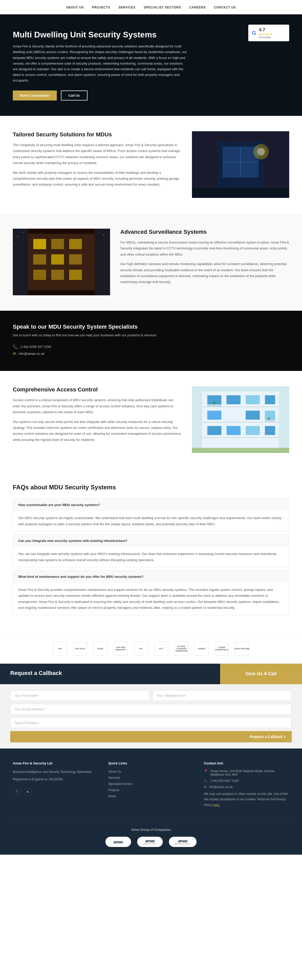 The image size is (302, 980). What do you see at coordinates (151, 420) in the screenshot?
I see `access-control-section: Comprehensive Access Control Access cont…` at bounding box center [151, 420].